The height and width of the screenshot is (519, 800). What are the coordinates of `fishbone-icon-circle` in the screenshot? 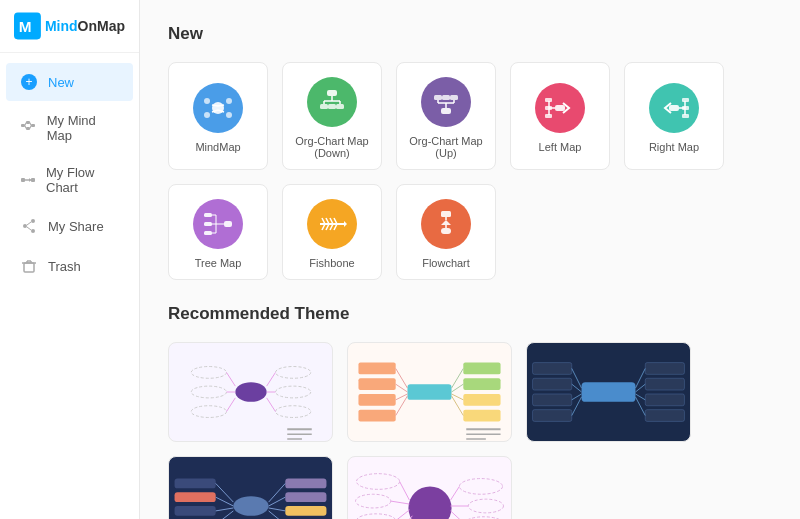 It's located at (332, 224).